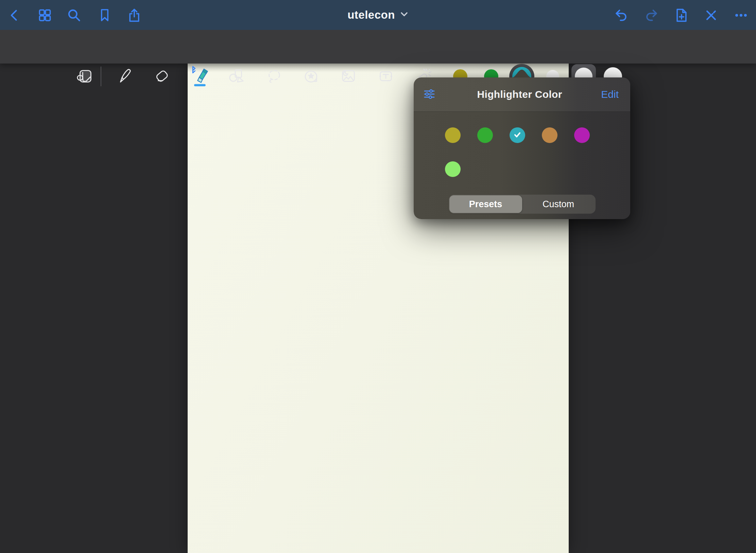  Describe the element at coordinates (431, 94) in the screenshot. I see `stroke-settings-button` at that location.